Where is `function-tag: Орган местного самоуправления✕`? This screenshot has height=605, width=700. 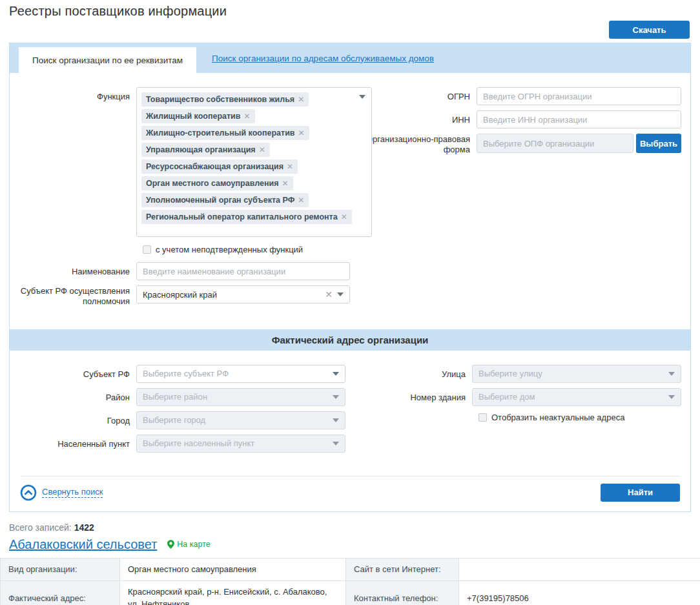 function-tag: Орган местного самоуправления✕ is located at coordinates (217, 183).